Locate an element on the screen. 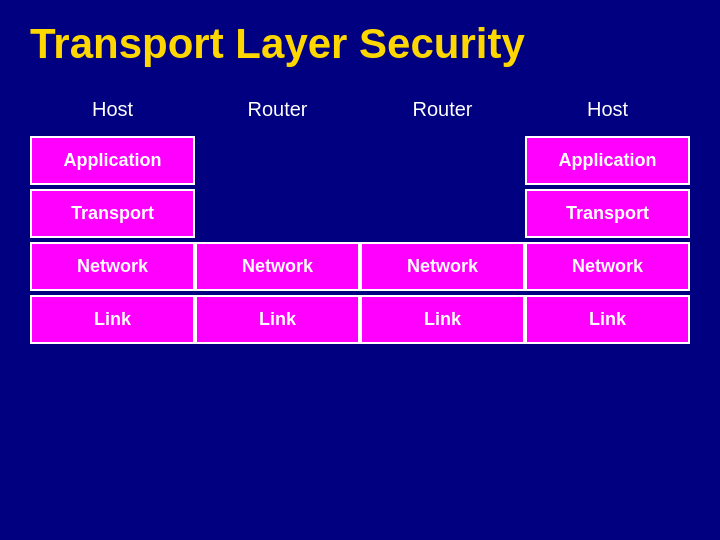 This screenshot has height=540, width=720. layer-transport-router-right is located at coordinates (442, 214).